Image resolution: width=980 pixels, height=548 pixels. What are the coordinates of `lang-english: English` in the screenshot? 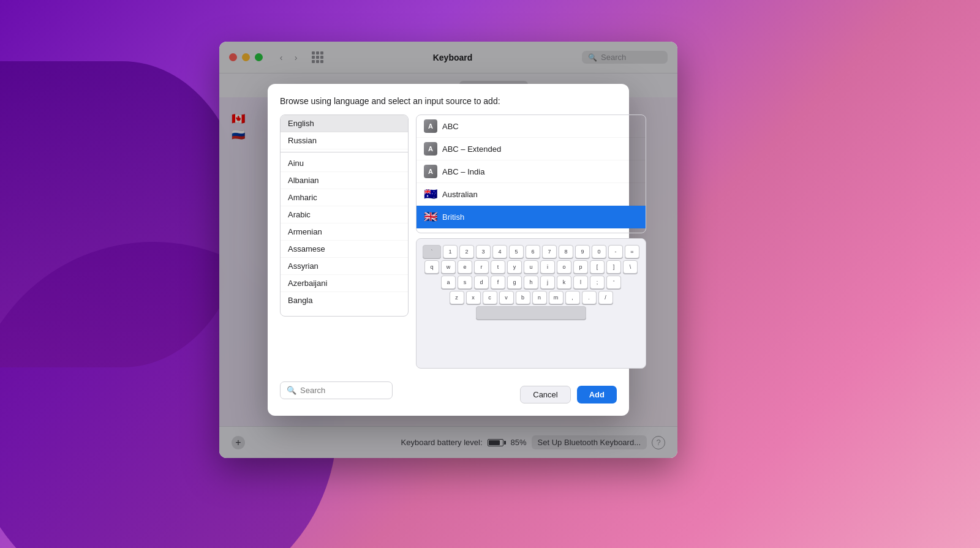 It's located at (344, 124).